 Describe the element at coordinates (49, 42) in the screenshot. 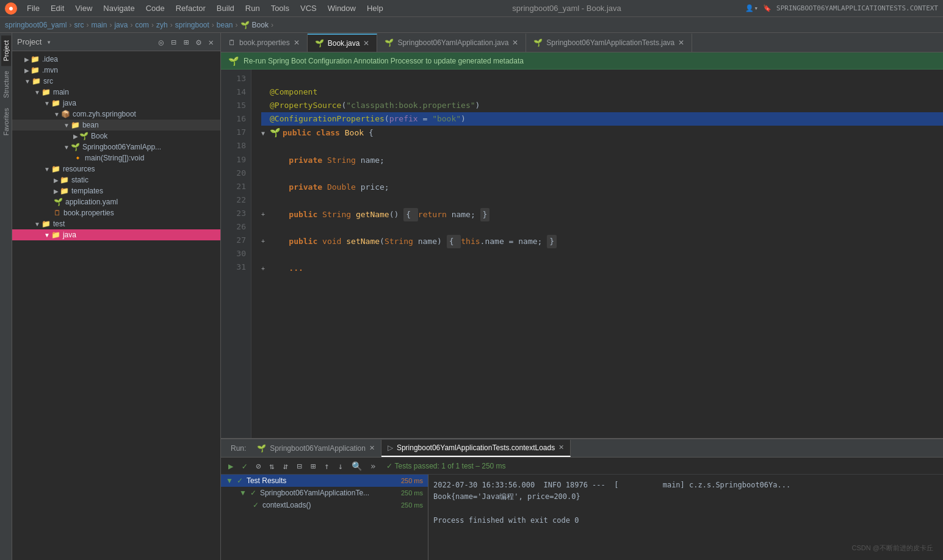

I see `project-dropdown: ▾` at that location.